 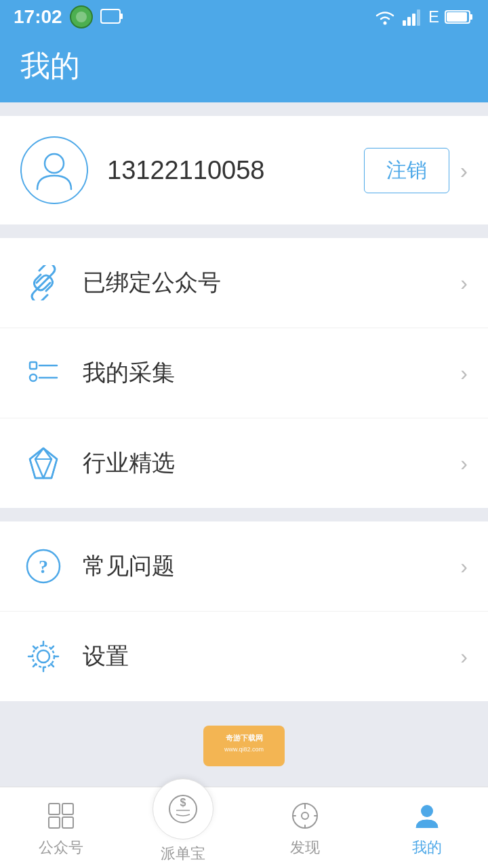 What do you see at coordinates (43, 373) in the screenshot?
I see `list-icon-container` at bounding box center [43, 373].